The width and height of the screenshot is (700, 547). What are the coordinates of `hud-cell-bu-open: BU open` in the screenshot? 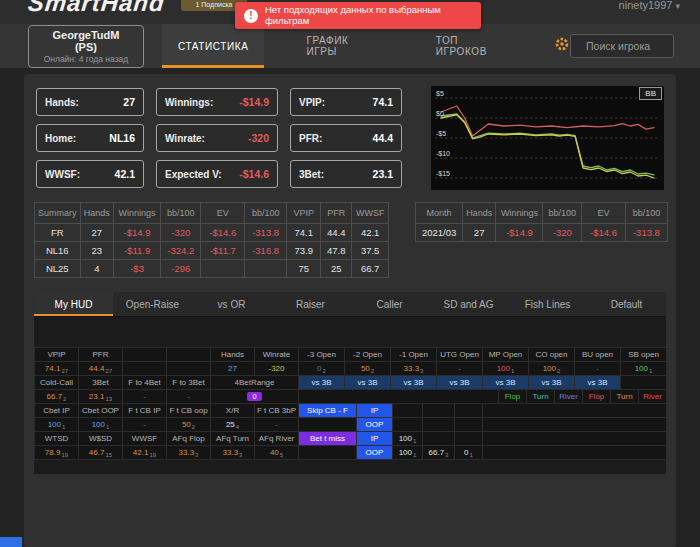 It's located at (598, 355).